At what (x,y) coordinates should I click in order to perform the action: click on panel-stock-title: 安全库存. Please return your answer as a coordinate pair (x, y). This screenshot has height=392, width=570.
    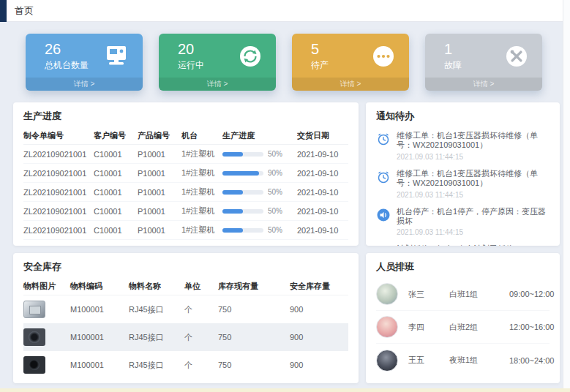
    Looking at the image, I should click on (186, 267).